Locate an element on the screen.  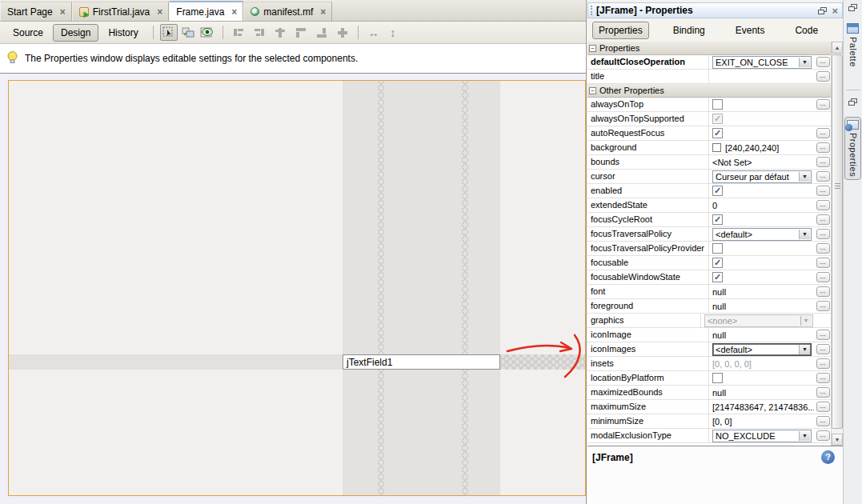
history-button: History is located at coordinates (123, 33).